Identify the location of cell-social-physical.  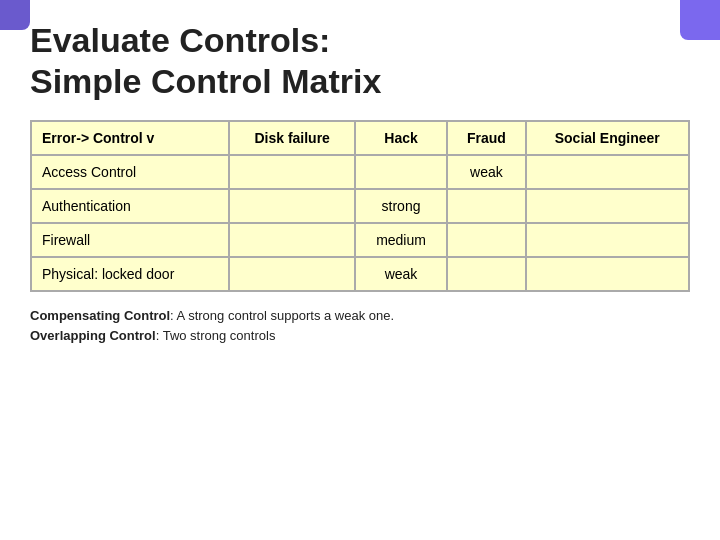
(608, 274).